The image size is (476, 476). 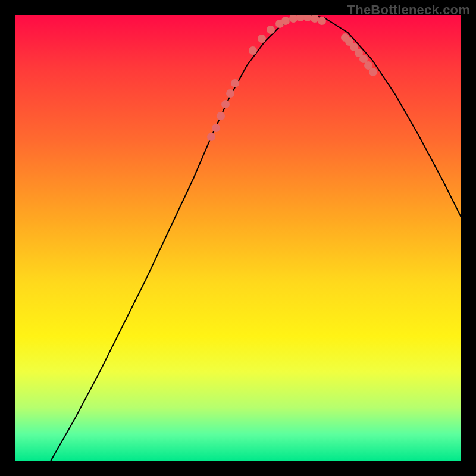 What do you see at coordinates (292, 78) in the screenshot?
I see `marker-group` at bounding box center [292, 78].